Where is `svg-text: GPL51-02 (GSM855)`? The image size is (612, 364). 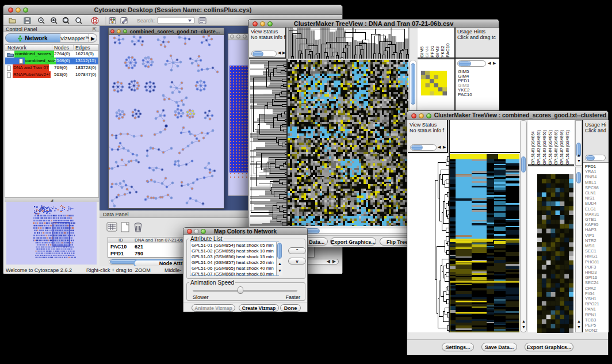
svg-text: GPL51-02 (GSM855) is located at coordinates (539, 148).